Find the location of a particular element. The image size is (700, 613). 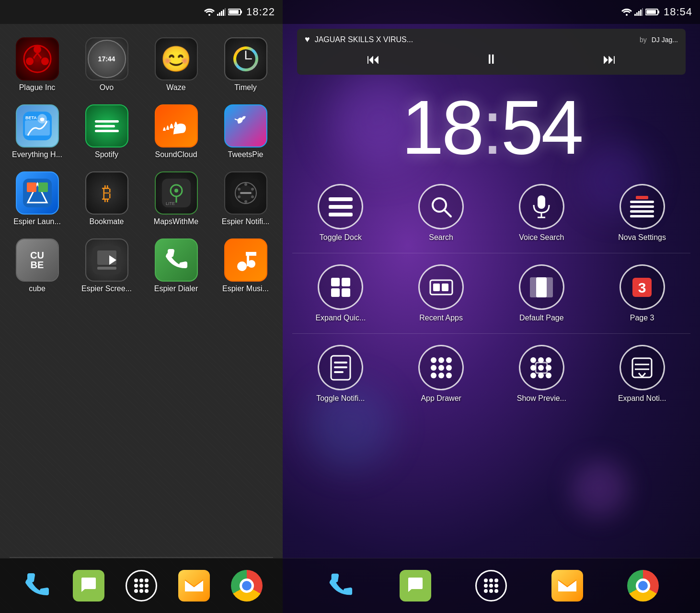

dock-chrome-right is located at coordinates (643, 586).